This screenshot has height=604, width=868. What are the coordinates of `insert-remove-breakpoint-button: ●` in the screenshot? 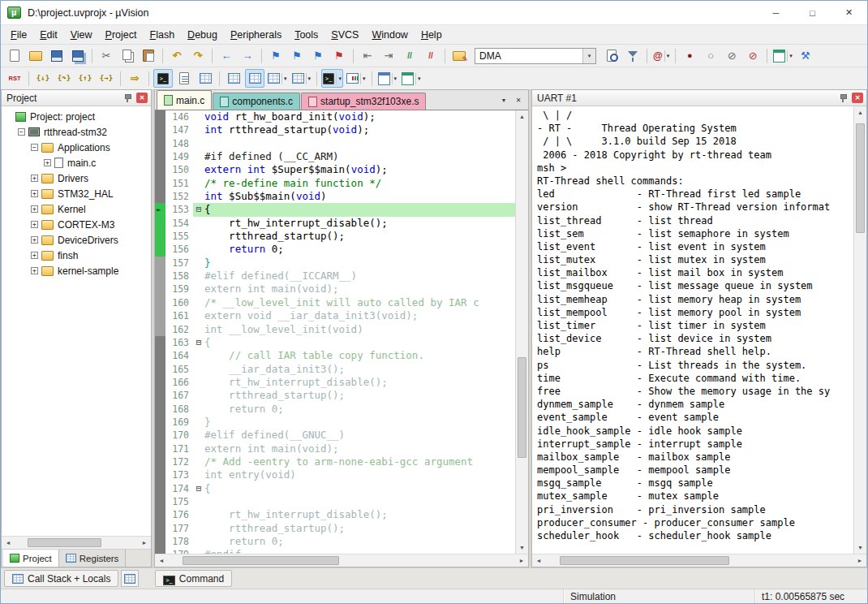 It's located at (690, 55).